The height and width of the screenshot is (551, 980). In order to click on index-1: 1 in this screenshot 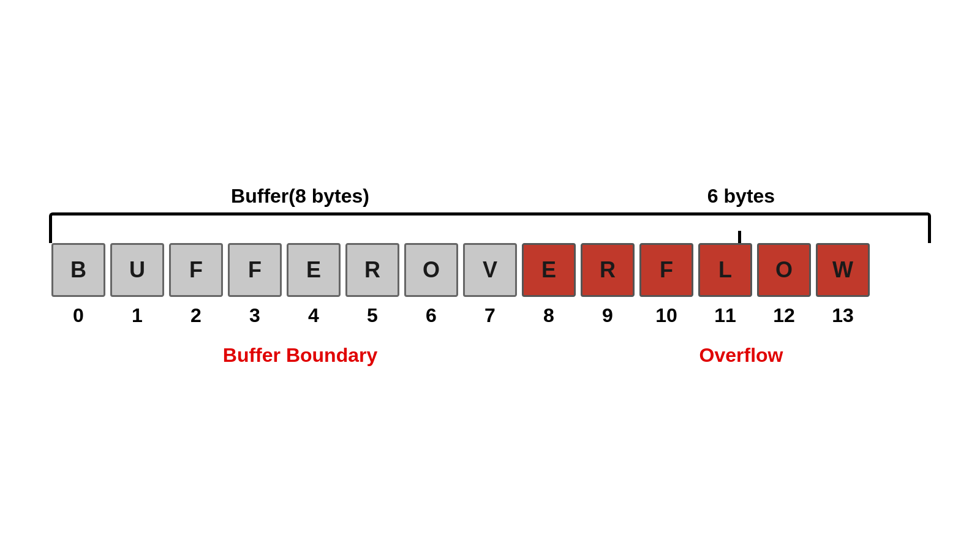, I will do `click(137, 316)`.